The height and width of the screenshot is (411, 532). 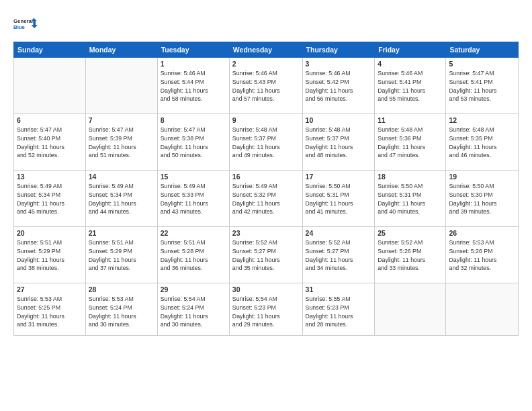 What do you see at coordinates (266, 64) in the screenshot?
I see `day-number: 2` at bounding box center [266, 64].